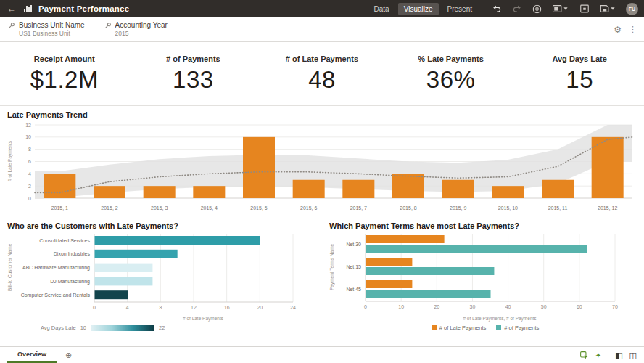  Describe the element at coordinates (585, 9) in the screenshot. I see `present-icon` at that location.